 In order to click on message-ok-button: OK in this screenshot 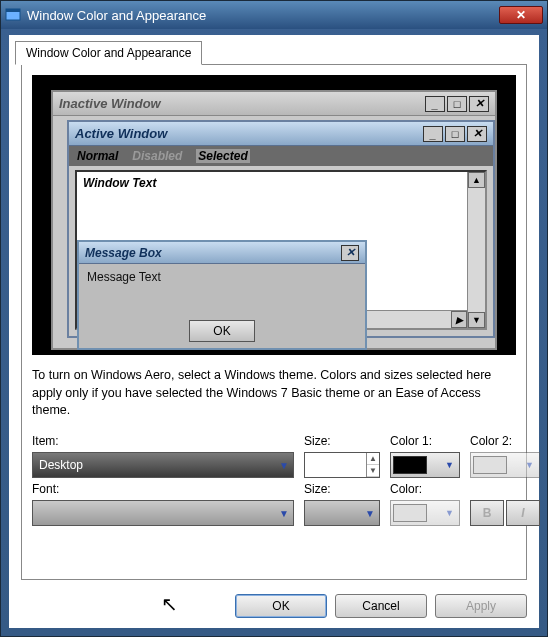, I will do `click(222, 331)`.